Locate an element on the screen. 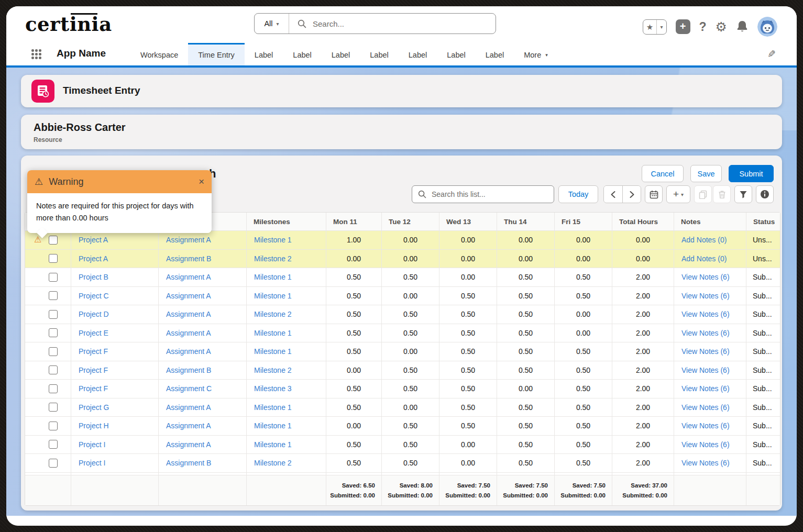 Image resolution: width=803 pixels, height=532 pixels. favorites-caret-icon: ▾ is located at coordinates (661, 27).